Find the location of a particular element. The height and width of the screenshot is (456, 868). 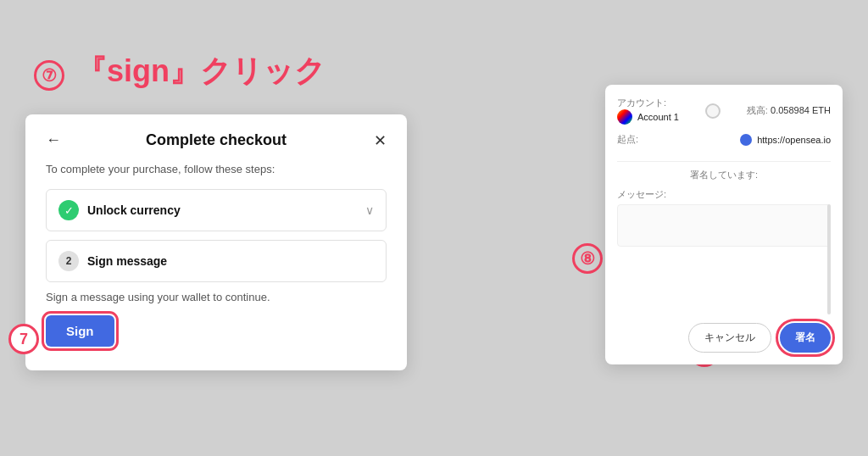

cancel-button: キャンセル is located at coordinates (730, 337).